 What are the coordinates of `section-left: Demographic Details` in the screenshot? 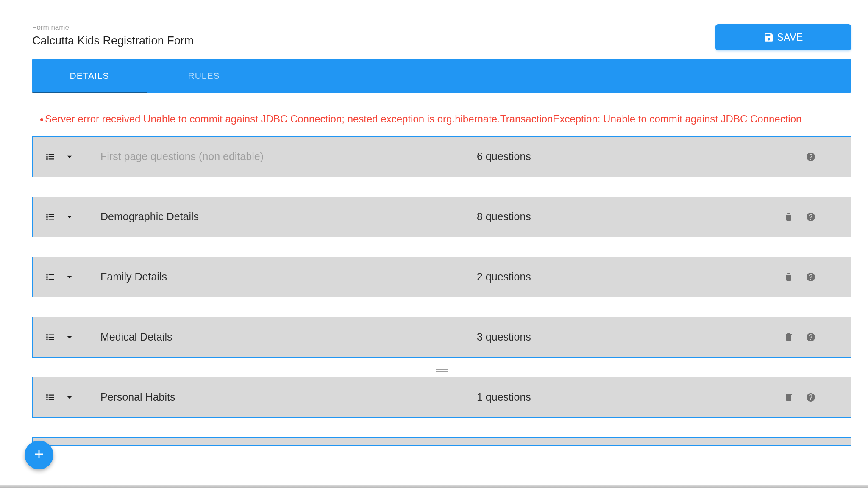 It's located at (261, 217).